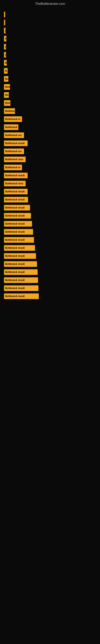 Image resolution: width=100 pixels, height=644 pixels. Describe the element at coordinates (11, 127) in the screenshot. I see `result-bar: Bottleneck` at that location.